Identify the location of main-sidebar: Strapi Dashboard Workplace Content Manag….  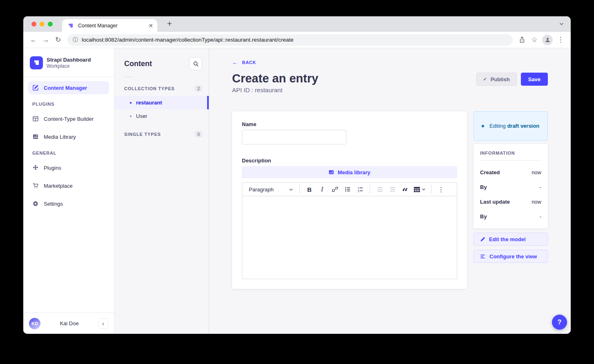
(69, 191).